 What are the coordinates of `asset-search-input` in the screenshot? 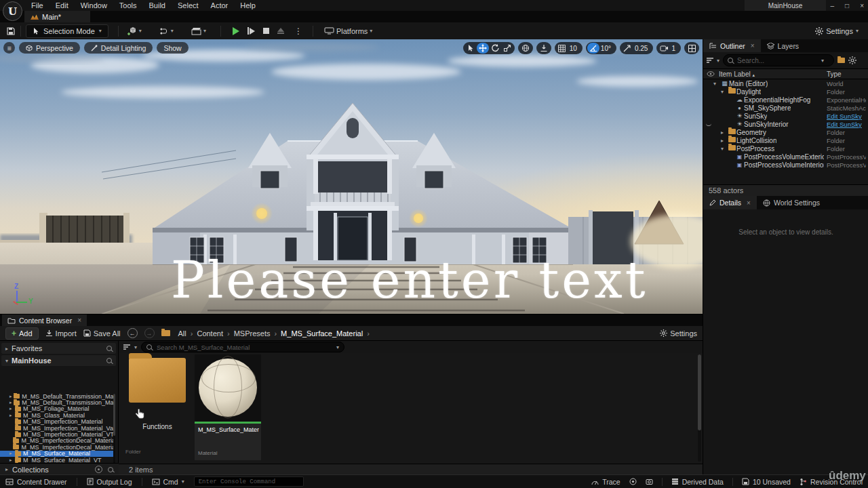 It's located at (244, 347).